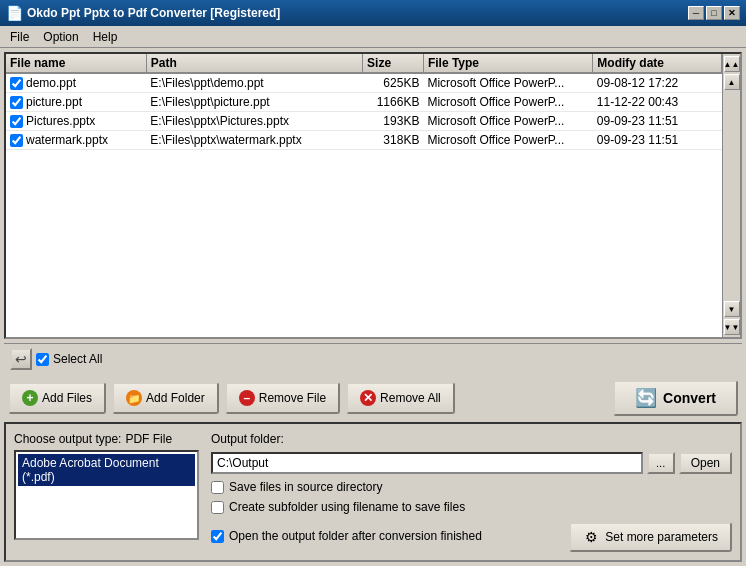 Image resolution: width=746 pixels, height=566 pixels. What do you see at coordinates (472, 463) in the screenshot?
I see `output-folder-row: ... Open` at bounding box center [472, 463].